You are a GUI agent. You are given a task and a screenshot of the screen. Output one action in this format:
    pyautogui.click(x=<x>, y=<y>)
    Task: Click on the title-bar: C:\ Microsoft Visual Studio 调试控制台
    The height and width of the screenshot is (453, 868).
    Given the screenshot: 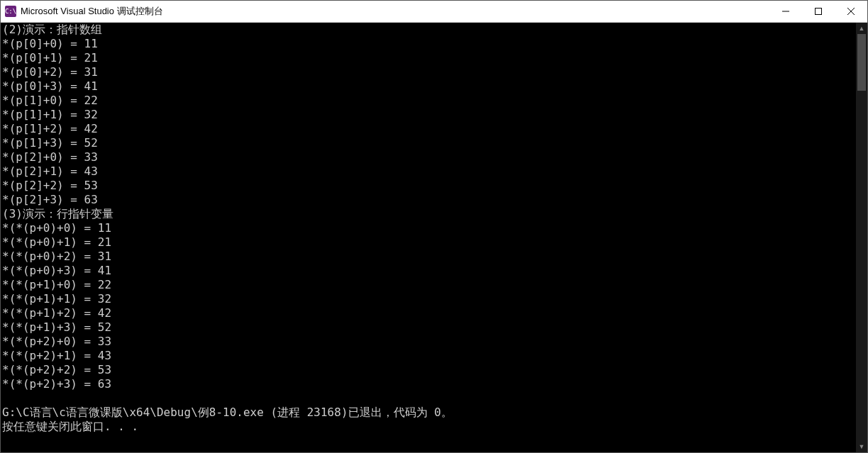 What is the action you would take?
    pyautogui.click(x=434, y=11)
    